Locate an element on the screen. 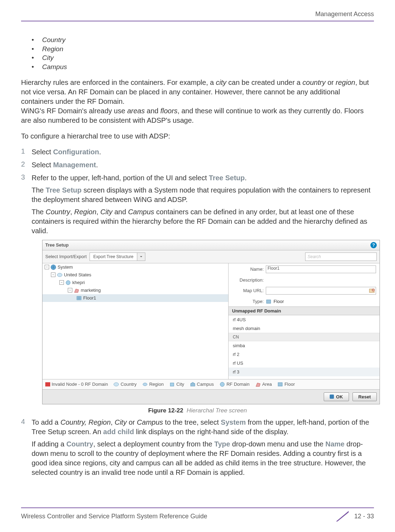  name-input: Floor1 is located at coordinates (321, 269).